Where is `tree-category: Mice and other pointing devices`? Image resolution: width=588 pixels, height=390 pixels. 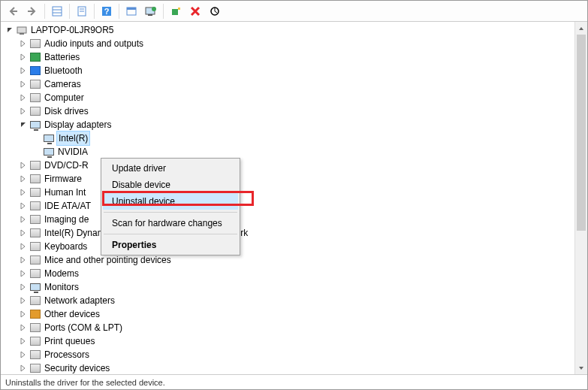
tree-category: Mice and other pointing devices is located at coordinates (294, 260).